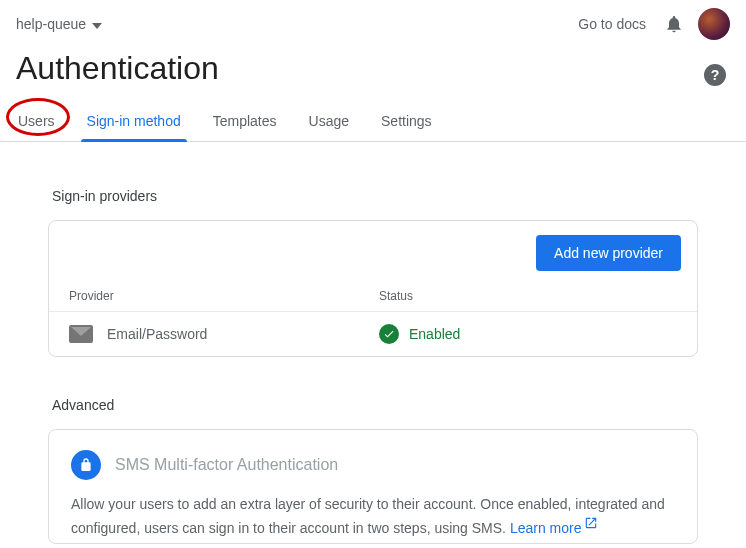 The height and width of the screenshot is (548, 746). What do you see at coordinates (134, 122) in the screenshot?
I see `tab-signin-method: Sign-in method` at bounding box center [134, 122].